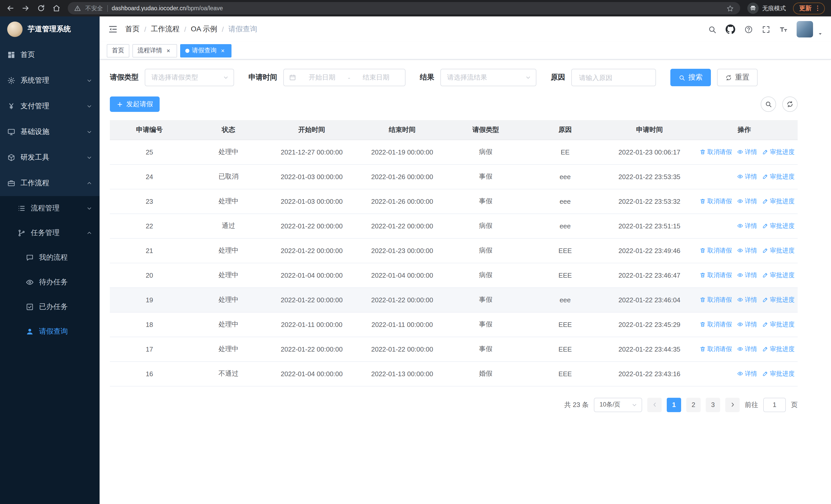 The height and width of the screenshot is (504, 831). I want to click on cell-end-time: 2022-01-04 00:00:00, so click(402, 275).